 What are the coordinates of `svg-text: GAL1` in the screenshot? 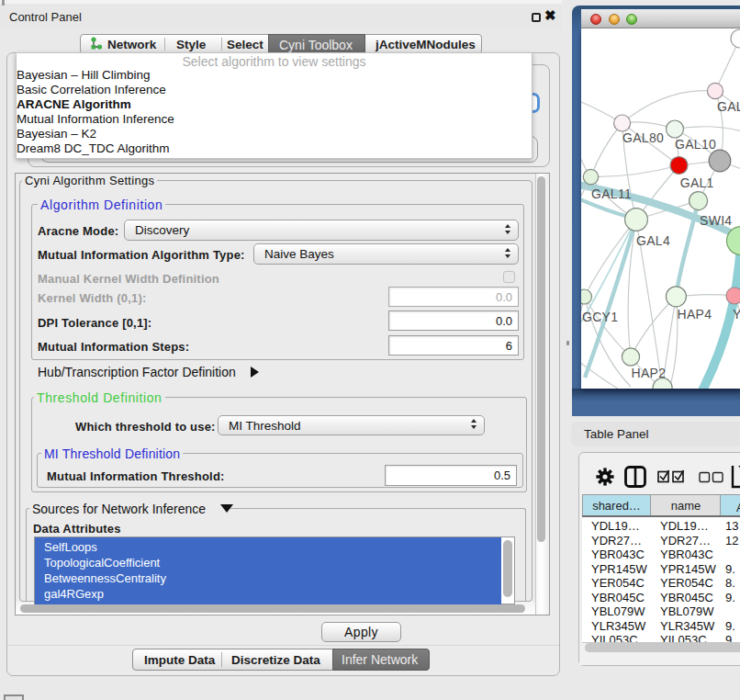 It's located at (698, 183).